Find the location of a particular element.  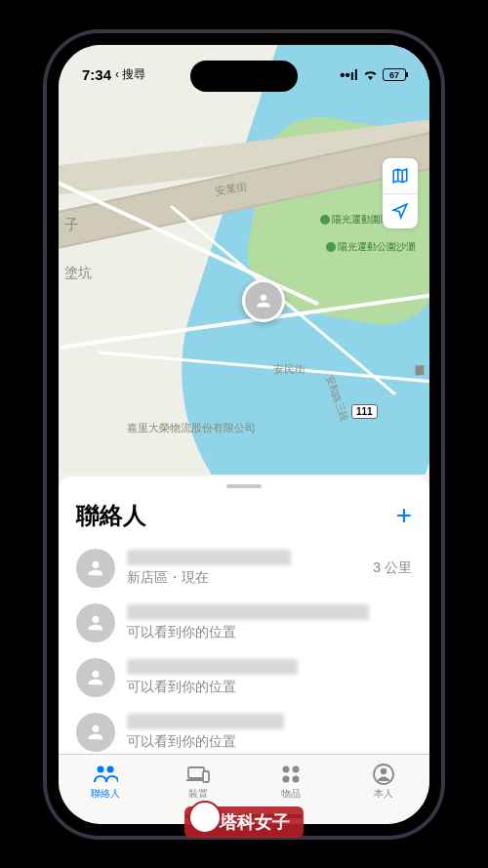

route-badge: 111 is located at coordinates (365, 412).